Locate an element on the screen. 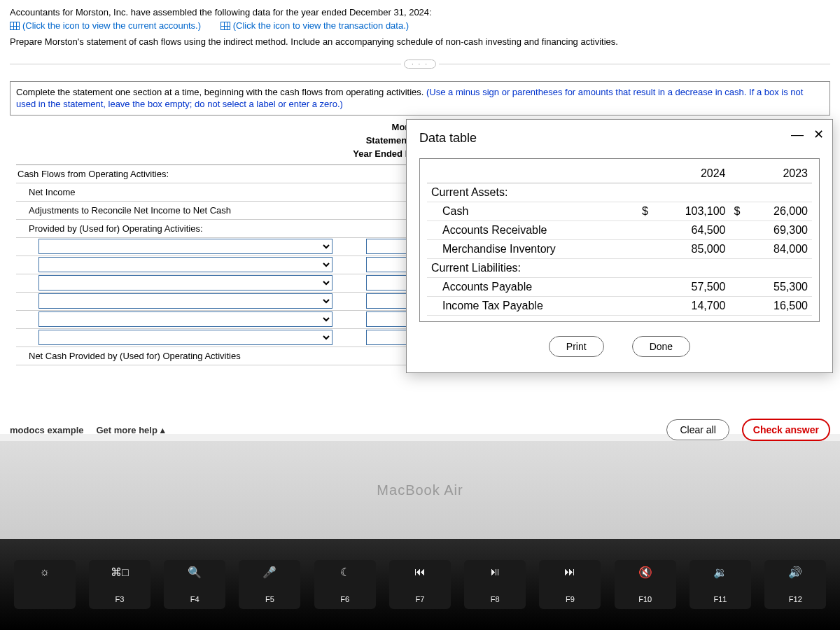 The width and height of the screenshot is (840, 630). cash-2024-prefix: $ is located at coordinates (645, 211).